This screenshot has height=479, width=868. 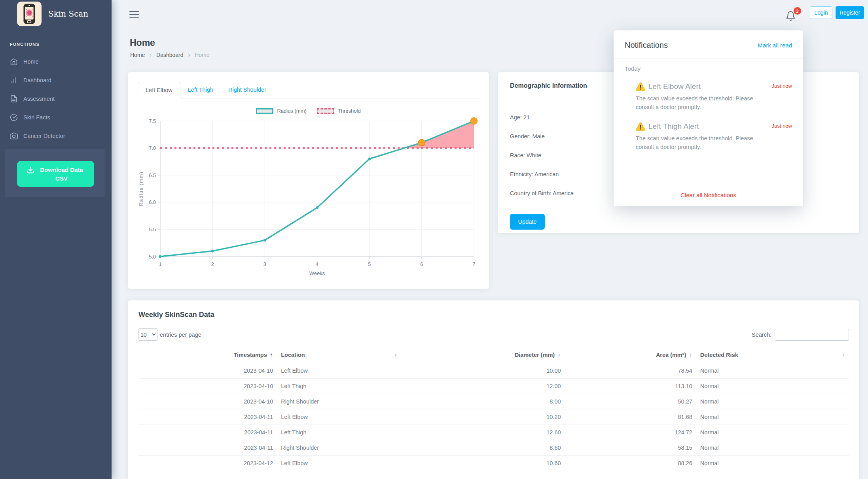 What do you see at coordinates (494, 417) in the screenshot?
I see `table-row: 2023-04-11Left Elbow10.2081.68Normal` at bounding box center [494, 417].